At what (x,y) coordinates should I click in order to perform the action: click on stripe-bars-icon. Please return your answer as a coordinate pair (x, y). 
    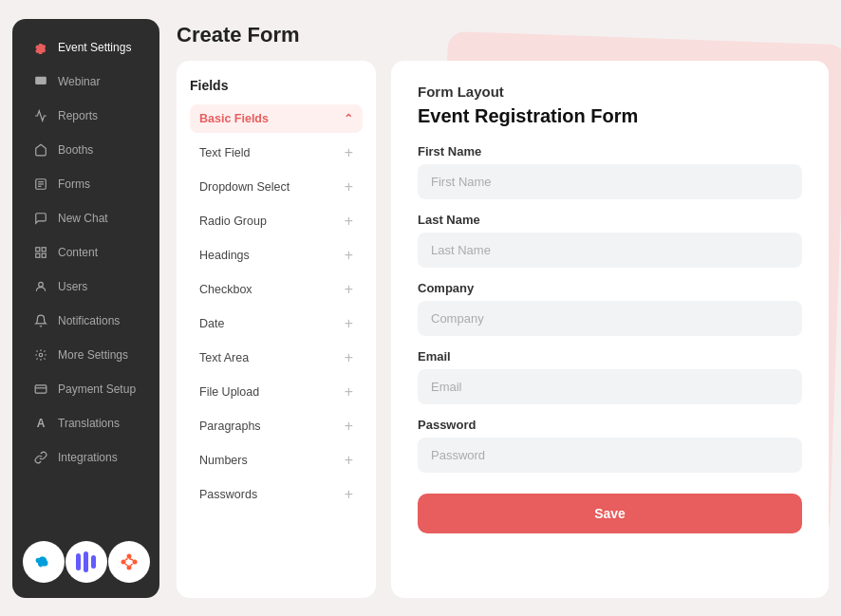
    Looking at the image, I should click on (85, 562).